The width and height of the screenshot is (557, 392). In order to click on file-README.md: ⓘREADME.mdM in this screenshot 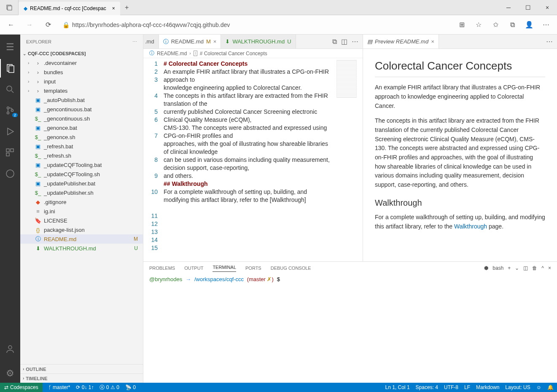, I will do `click(82, 239)`.